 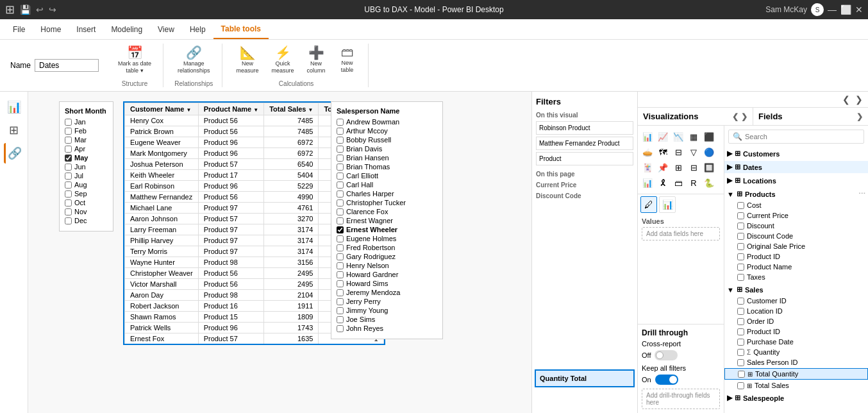 What do you see at coordinates (796, 290) in the screenshot?
I see `field-group-sales-header: ▼ ⊞ Sales` at bounding box center [796, 290].